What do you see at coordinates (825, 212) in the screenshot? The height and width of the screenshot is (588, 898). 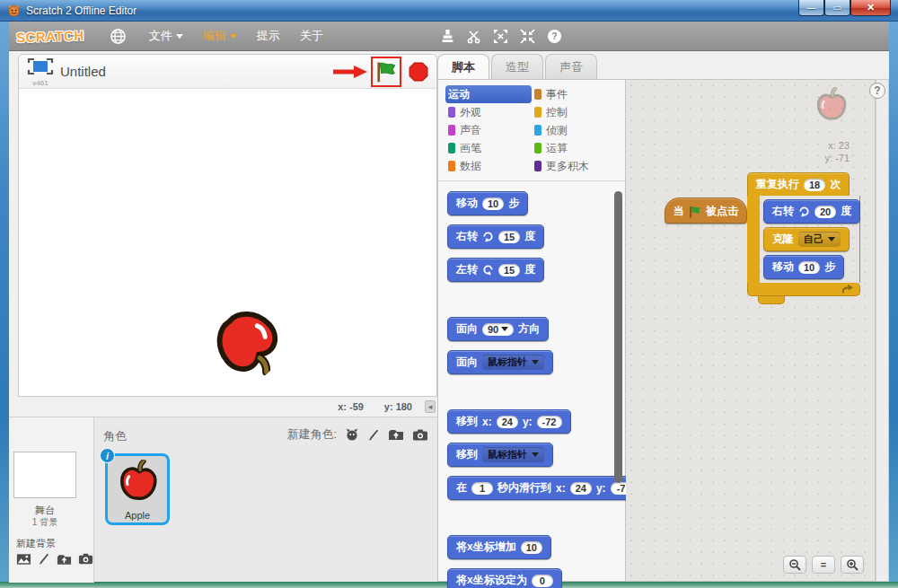 I see `number-input: 20` at bounding box center [825, 212].